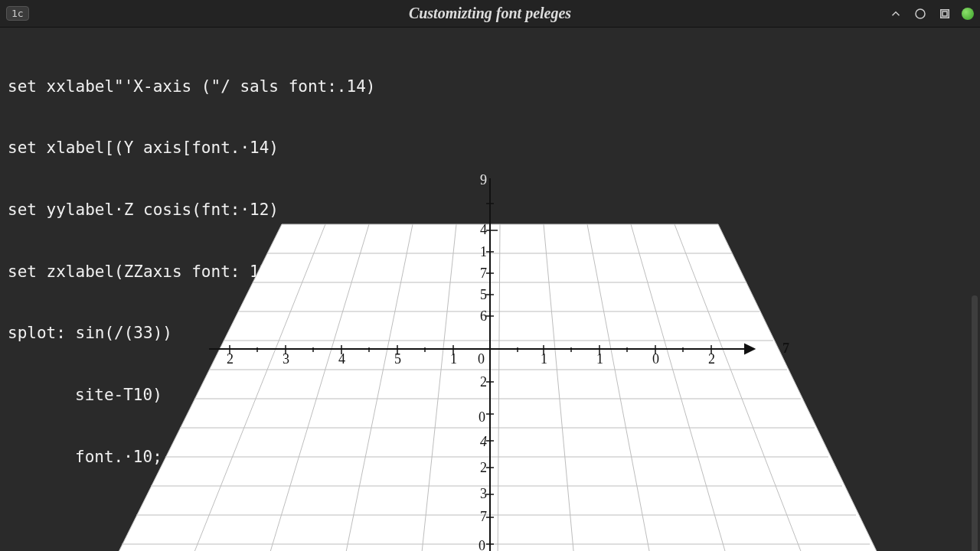 This screenshot has width=980, height=551. What do you see at coordinates (896, 14) in the screenshot?
I see `minimize-icon` at bounding box center [896, 14].